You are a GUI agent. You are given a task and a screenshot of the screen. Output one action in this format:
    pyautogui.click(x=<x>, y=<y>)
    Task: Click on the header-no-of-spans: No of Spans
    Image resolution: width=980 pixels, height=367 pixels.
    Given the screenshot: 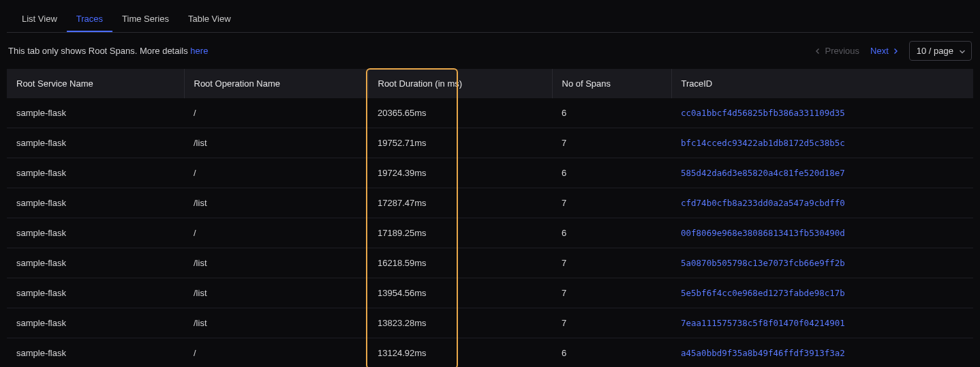 What is the action you would take?
    pyautogui.click(x=612, y=83)
    